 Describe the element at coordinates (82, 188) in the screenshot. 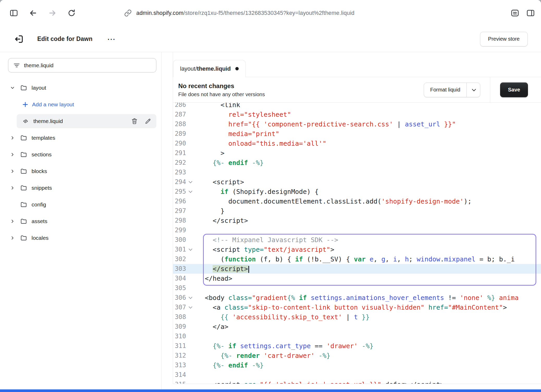

I see `sidebar-folder-snippets: snippets` at that location.